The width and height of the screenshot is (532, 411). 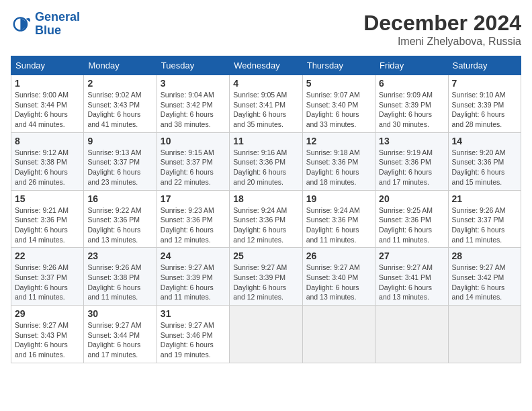 I want to click on calendar-week-row: 22 Sunrise: 9:26 AM Sunset: 3:37 PM Dayl…, so click(x=266, y=277).